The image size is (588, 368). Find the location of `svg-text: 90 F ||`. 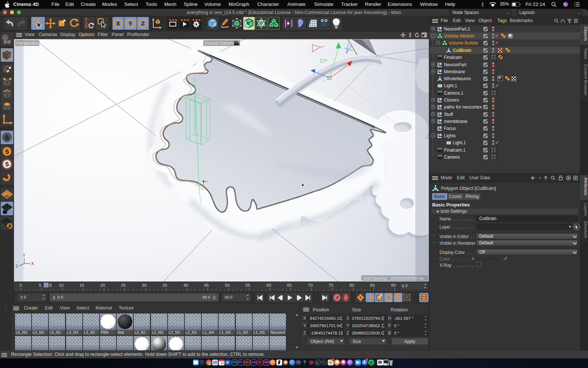

svg-text: 90 F || is located at coordinates (209, 297).